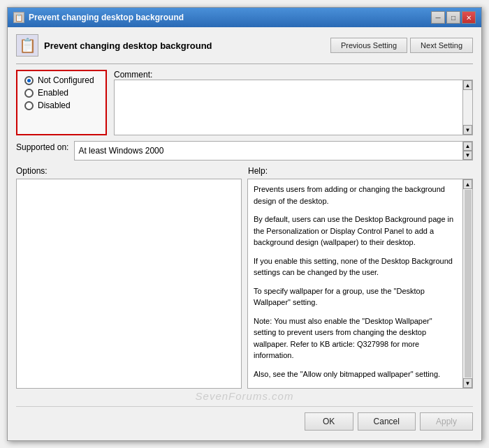  Describe the element at coordinates (468, 283) in the screenshot. I see `help-scroll-thumb` at that location.